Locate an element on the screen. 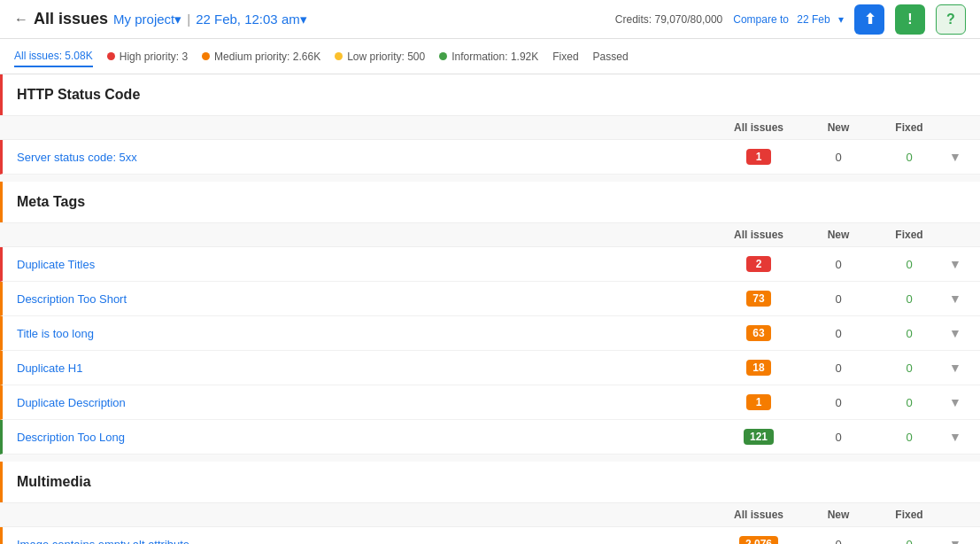  filter-all-issues: All issues: 5.08K is located at coordinates (53, 57).